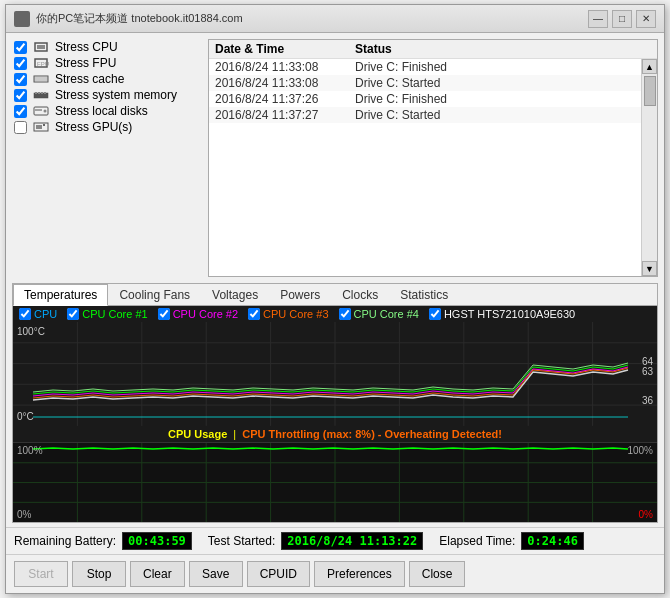 This screenshot has width=670, height=598. Describe the element at coordinates (424, 294) in the screenshot. I see `tab-statistics: Statistics` at that location.